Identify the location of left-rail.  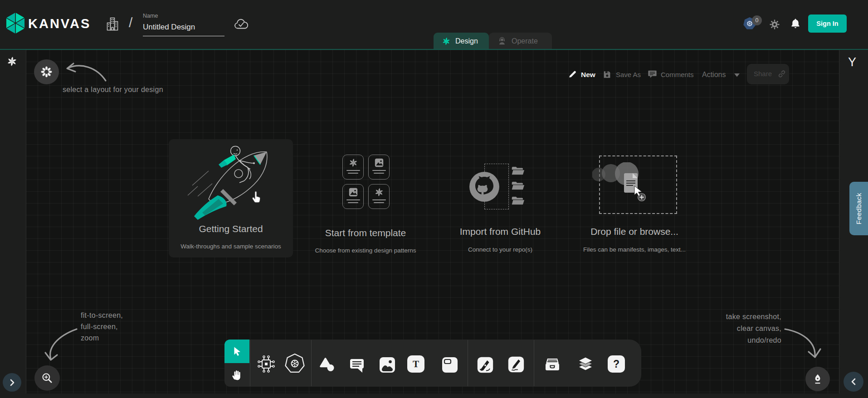
(13, 222).